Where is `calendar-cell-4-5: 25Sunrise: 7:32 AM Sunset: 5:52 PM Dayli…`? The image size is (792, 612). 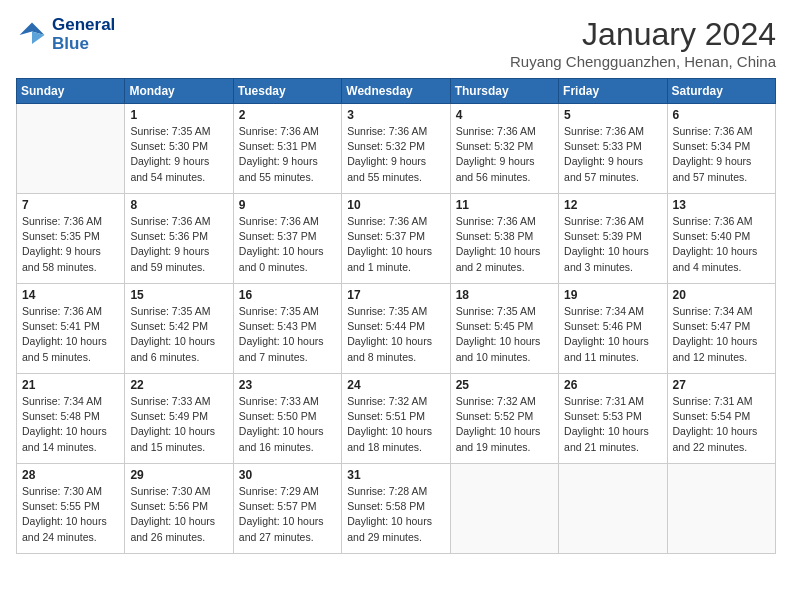 calendar-cell-4-5: 25Sunrise: 7:32 AM Sunset: 5:52 PM Dayli… is located at coordinates (504, 419).